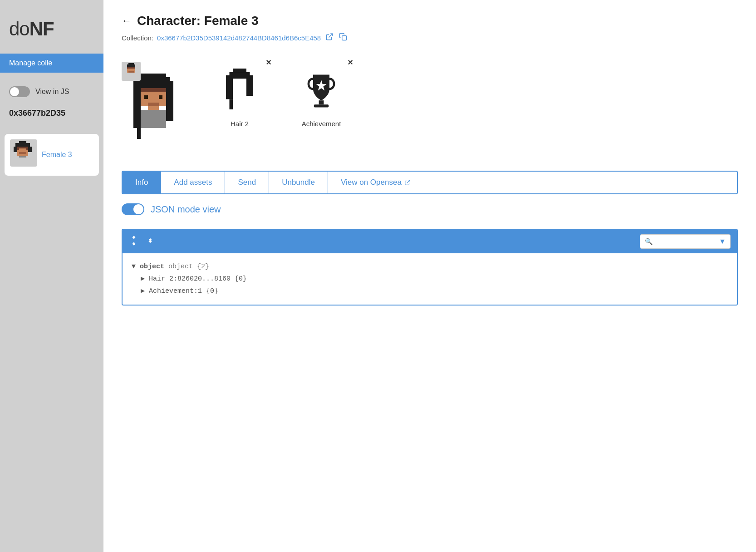  What do you see at coordinates (52, 92) in the screenshot?
I see `view-js-row: View in JS` at bounding box center [52, 92].